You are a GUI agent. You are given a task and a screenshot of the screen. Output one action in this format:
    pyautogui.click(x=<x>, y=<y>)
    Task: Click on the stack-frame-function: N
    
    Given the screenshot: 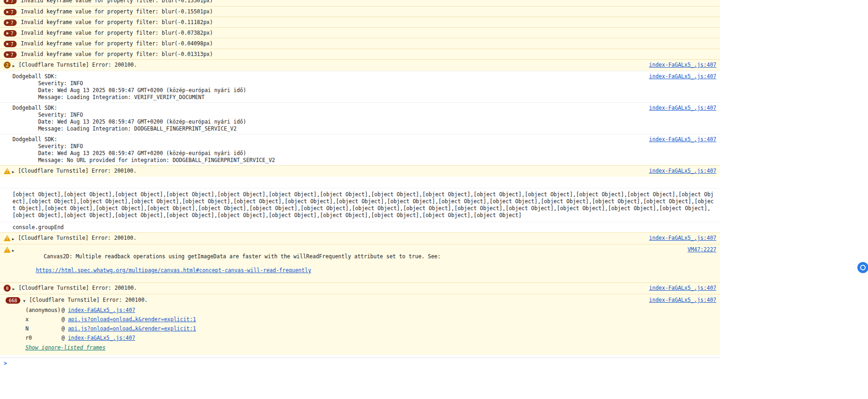 What is the action you would take?
    pyautogui.click(x=43, y=329)
    